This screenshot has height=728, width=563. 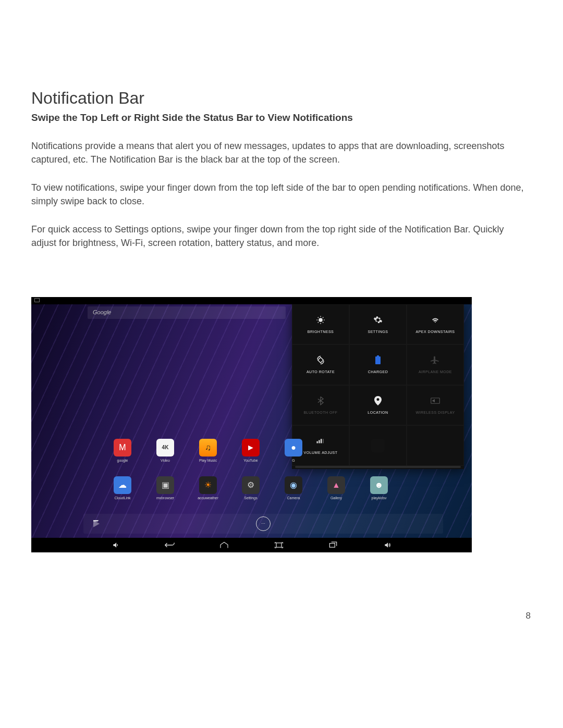 What do you see at coordinates (96, 524) in the screenshot?
I see `play-store-icon` at bounding box center [96, 524].